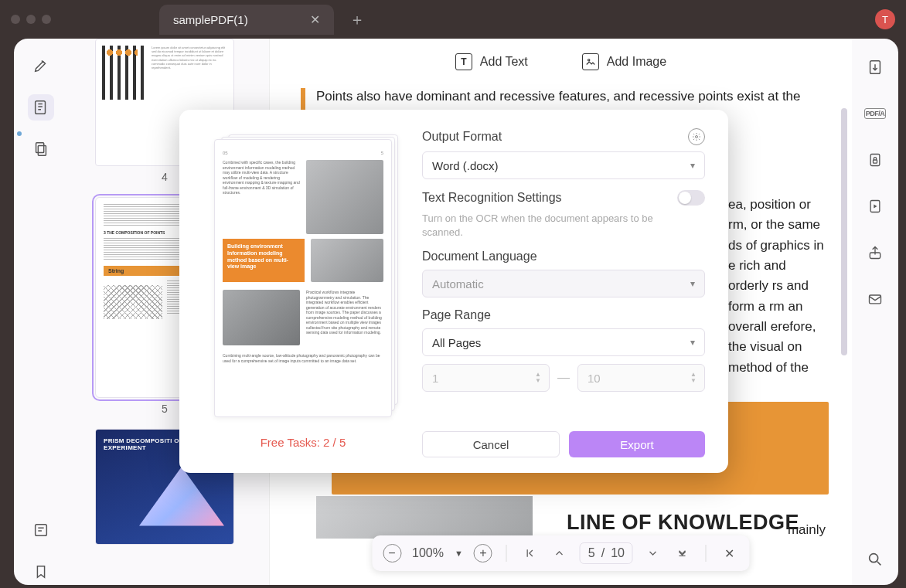  I want to click on language-select: Automatic, so click(564, 284).